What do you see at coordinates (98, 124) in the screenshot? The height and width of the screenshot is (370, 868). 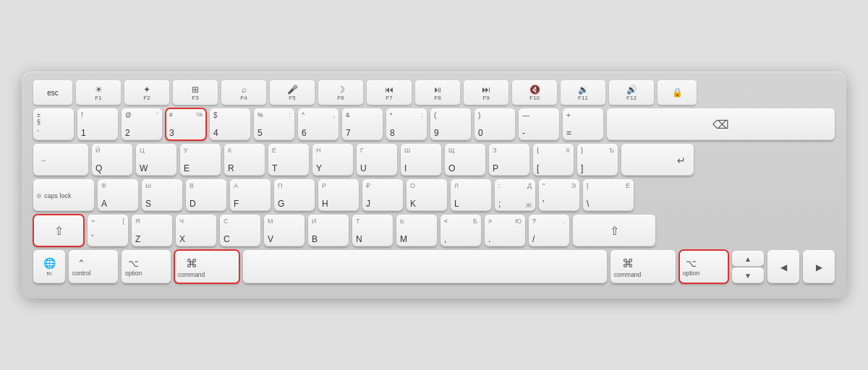 I see `1-key: ! 1` at bounding box center [98, 124].